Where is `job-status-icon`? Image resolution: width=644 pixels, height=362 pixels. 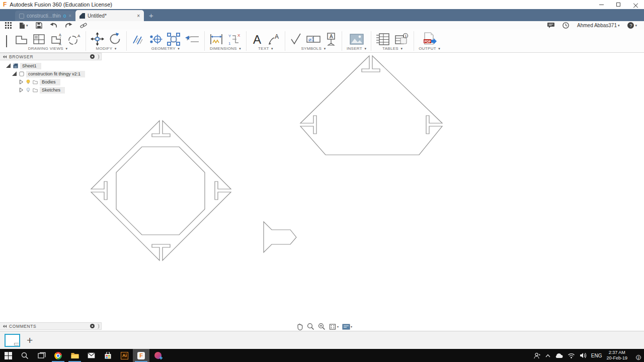 job-status-icon is located at coordinates (551, 25).